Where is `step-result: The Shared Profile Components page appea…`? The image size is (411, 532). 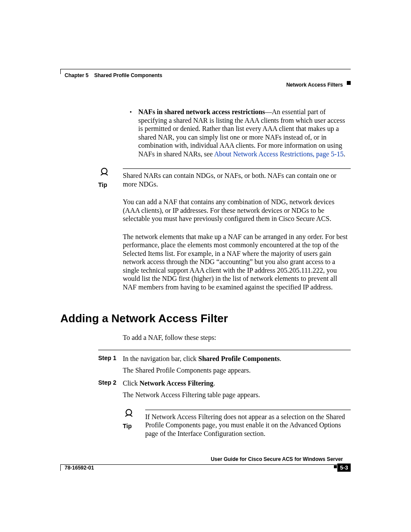 step-result: The Shared Profile Components page appea… is located at coordinates (237, 370).